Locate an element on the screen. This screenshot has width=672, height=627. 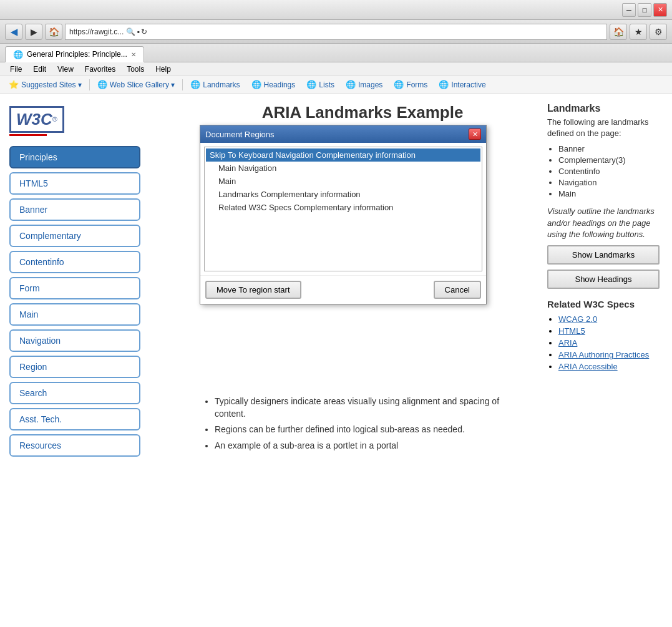
bullet-2: Regions can be further defined into logi… is located at coordinates (369, 430).